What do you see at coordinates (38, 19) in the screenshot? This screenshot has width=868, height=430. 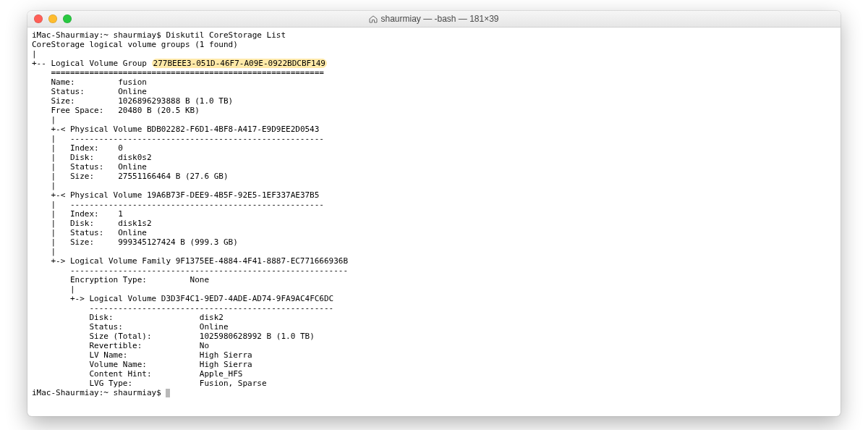 I see `close-icon` at bounding box center [38, 19].